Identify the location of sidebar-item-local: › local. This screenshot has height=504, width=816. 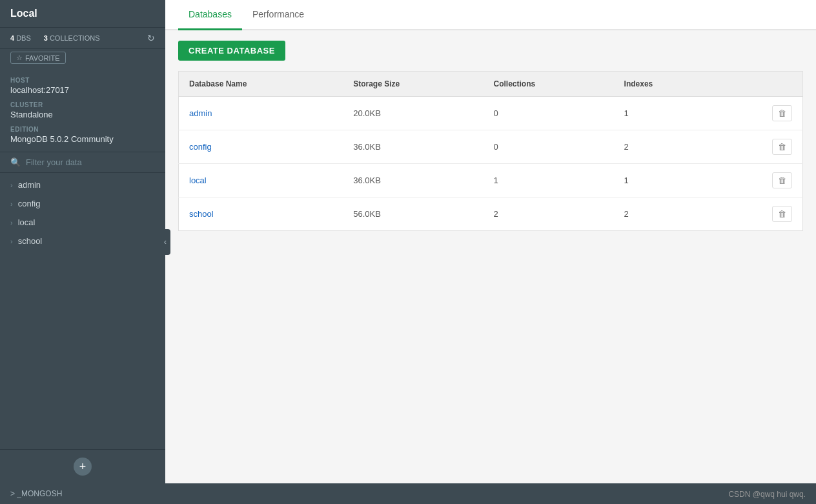
(83, 222).